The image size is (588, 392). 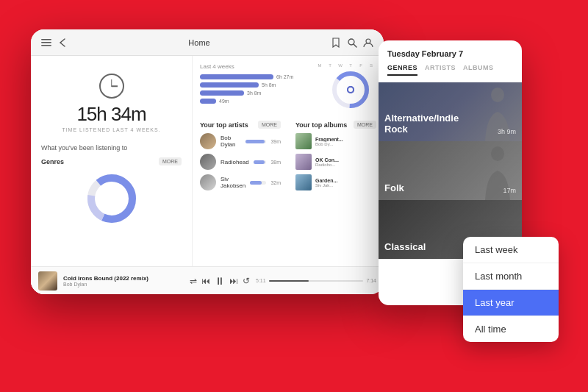 What do you see at coordinates (288, 191) in the screenshot?
I see `bottom-row: Your top artists MORE Bob Dylan 39m Radi…` at bounding box center [288, 191].